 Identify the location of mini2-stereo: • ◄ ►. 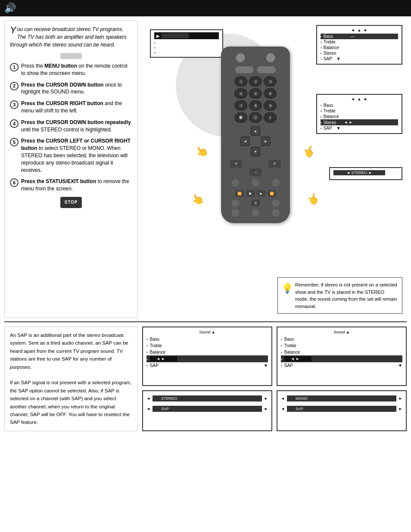
(342, 359).